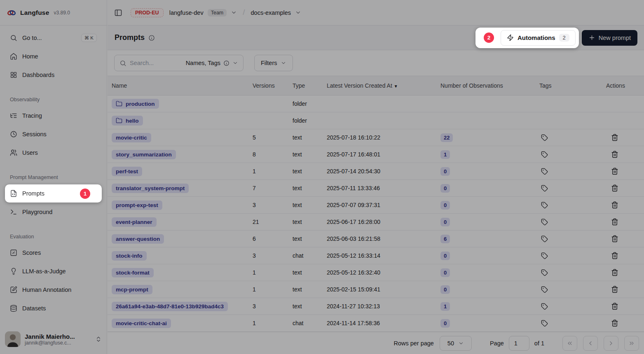 The width and height of the screenshot is (644, 354). I want to click on sidebar-toggle-icon, so click(118, 13).